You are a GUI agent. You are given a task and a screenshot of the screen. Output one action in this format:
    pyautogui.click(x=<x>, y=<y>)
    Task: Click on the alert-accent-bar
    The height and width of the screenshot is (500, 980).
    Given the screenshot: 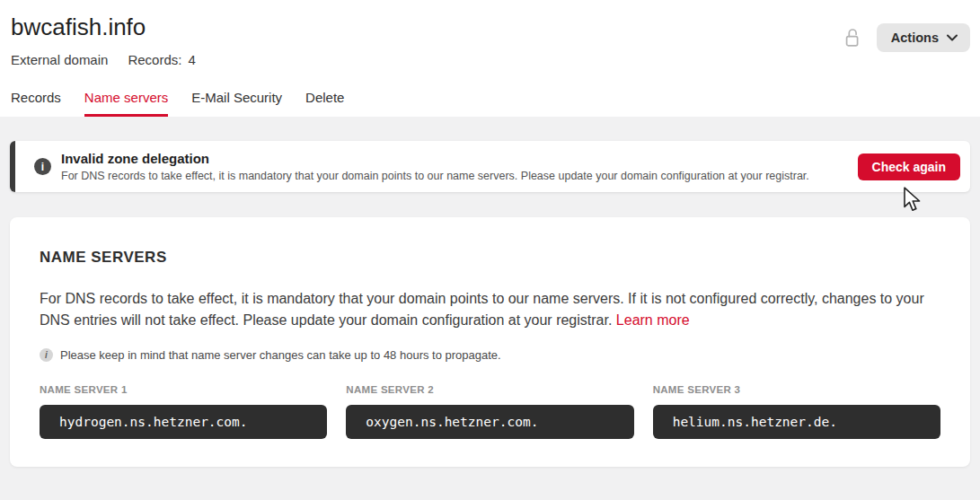 What is the action you would take?
    pyautogui.click(x=13, y=167)
    